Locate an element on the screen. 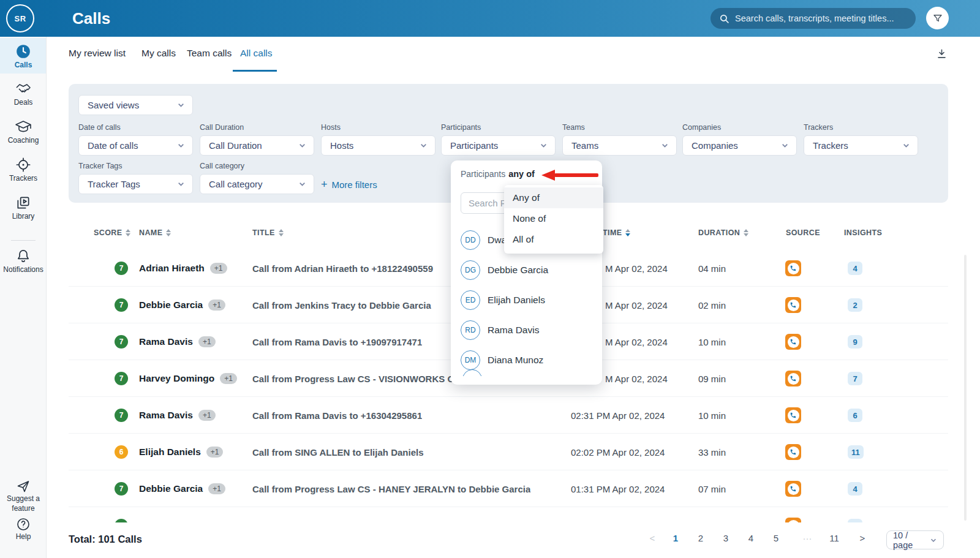 The image size is (980, 558). funnel-icon is located at coordinates (938, 18).